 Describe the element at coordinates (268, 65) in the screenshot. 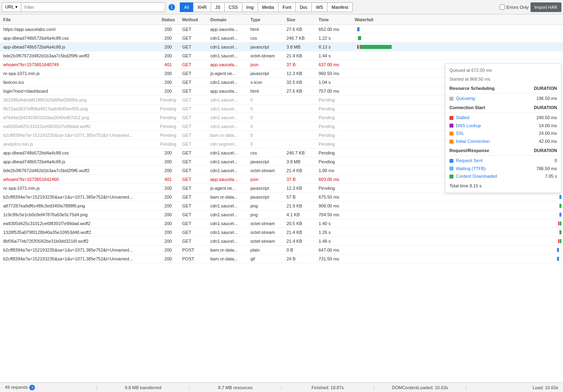

I see `row-type: json` at that location.